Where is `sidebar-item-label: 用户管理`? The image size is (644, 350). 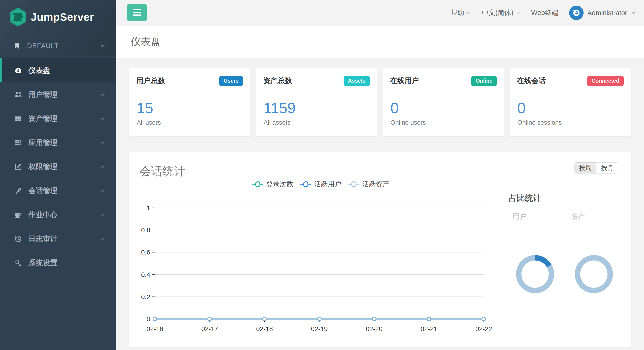
sidebar-item-label: 用户管理 is located at coordinates (43, 95).